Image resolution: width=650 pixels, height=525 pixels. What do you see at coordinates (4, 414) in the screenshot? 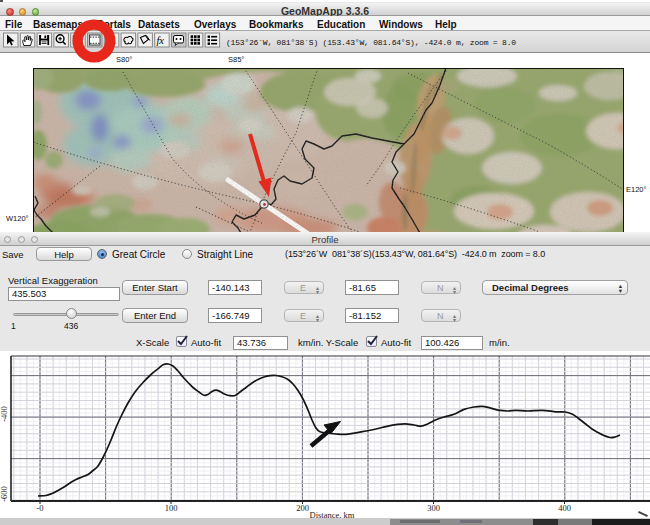
I see `svg-text: -400` at bounding box center [4, 414].